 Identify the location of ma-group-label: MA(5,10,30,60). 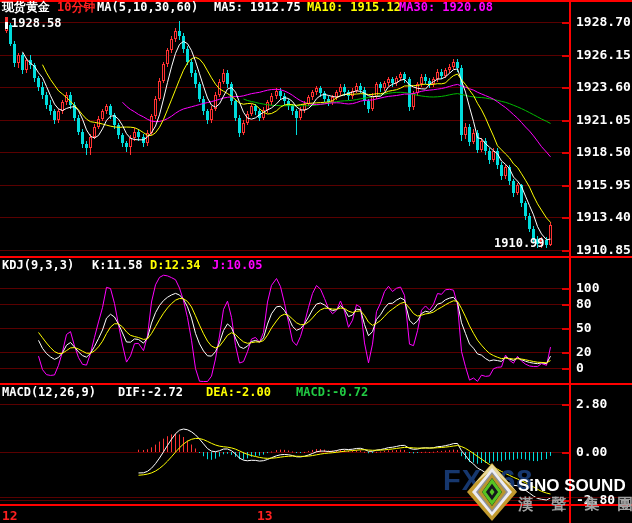
(148, 8).